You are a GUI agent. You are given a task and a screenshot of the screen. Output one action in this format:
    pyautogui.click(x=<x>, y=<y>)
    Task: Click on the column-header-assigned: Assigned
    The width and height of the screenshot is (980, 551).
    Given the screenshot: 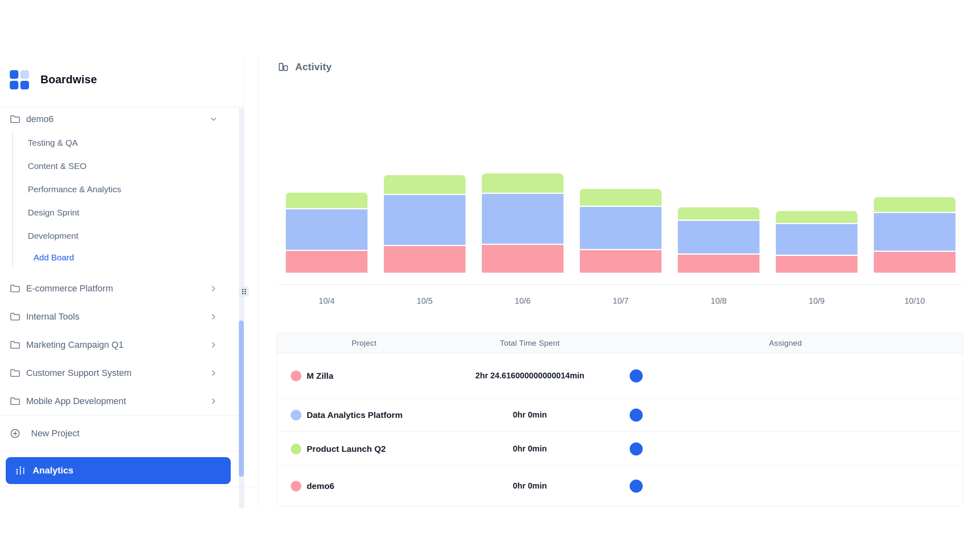 What is the action you would take?
    pyautogui.click(x=786, y=343)
    